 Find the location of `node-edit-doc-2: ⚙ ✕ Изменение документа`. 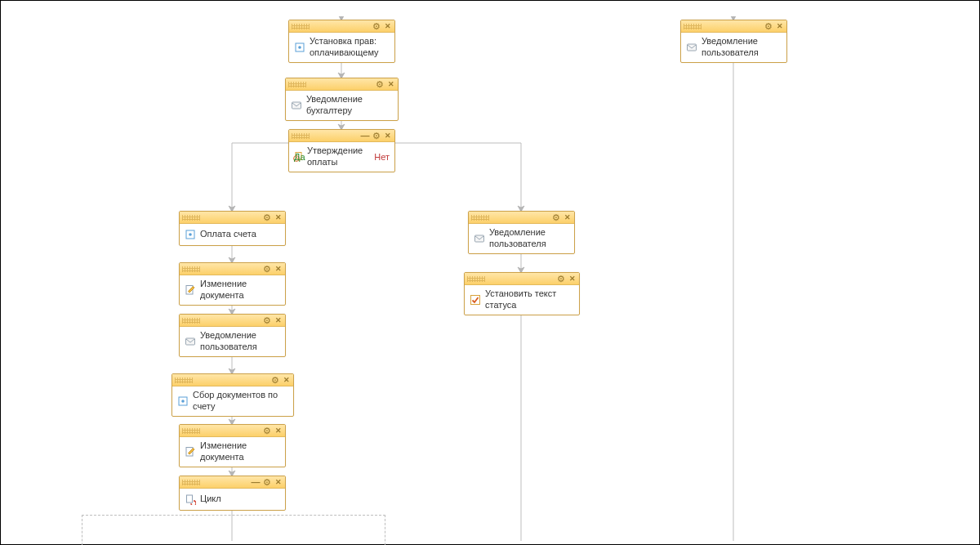

node-edit-doc-2: ⚙ ✕ Изменение документа is located at coordinates (232, 446).